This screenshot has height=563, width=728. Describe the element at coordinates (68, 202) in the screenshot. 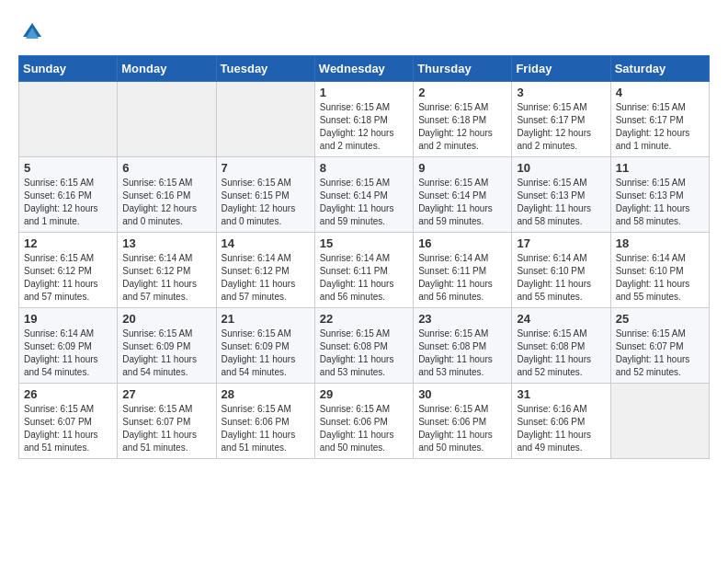

I see `day-info: Sunrise: 6:15 AM Sunset: 6:16 PM Dayligh…` at that location.